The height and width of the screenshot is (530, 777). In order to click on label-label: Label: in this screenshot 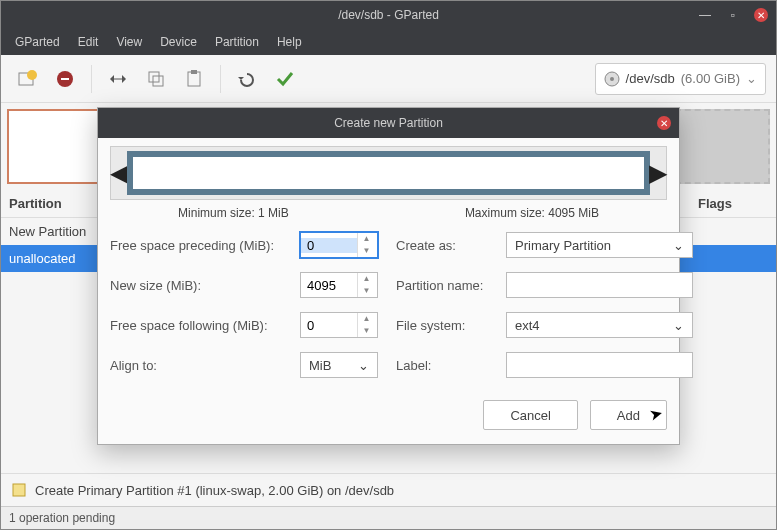, I will do `click(451, 366)`.